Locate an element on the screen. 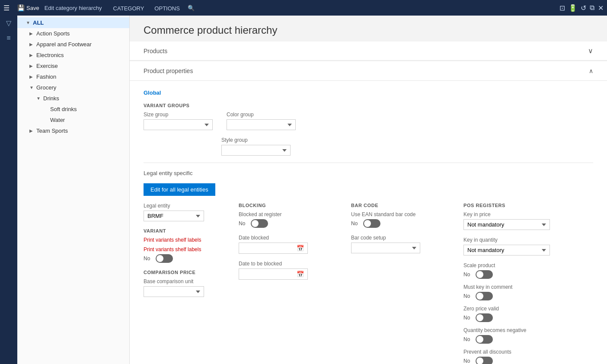 This screenshot has height=364, width=607. key-in-price-label: Key in price is located at coordinates (511, 214).